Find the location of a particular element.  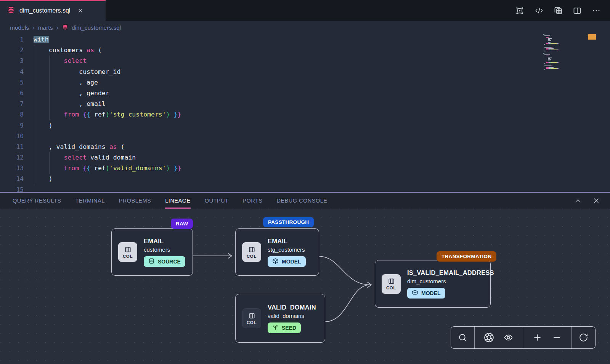

refresh-icon is located at coordinates (583, 337).